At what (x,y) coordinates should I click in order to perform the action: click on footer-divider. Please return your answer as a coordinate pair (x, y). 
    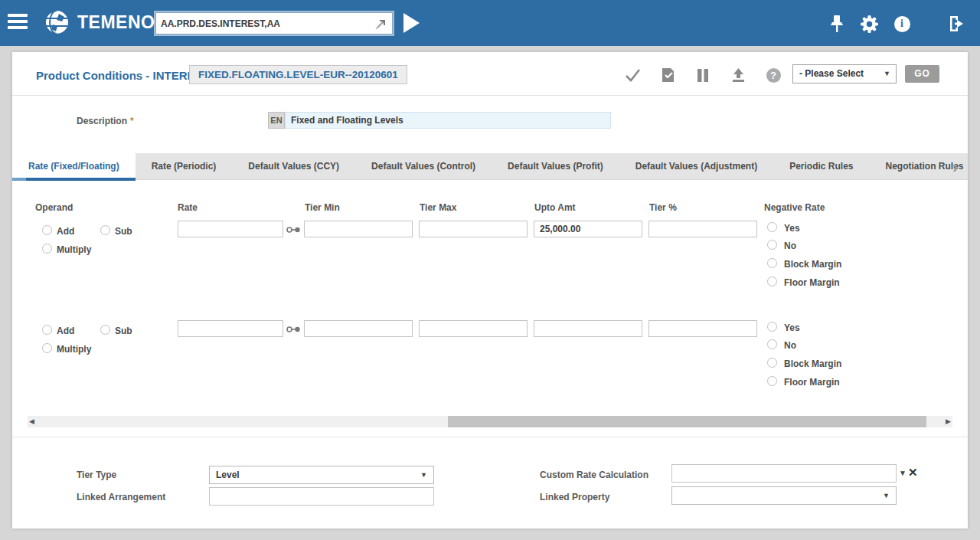
    Looking at the image, I should click on (490, 437).